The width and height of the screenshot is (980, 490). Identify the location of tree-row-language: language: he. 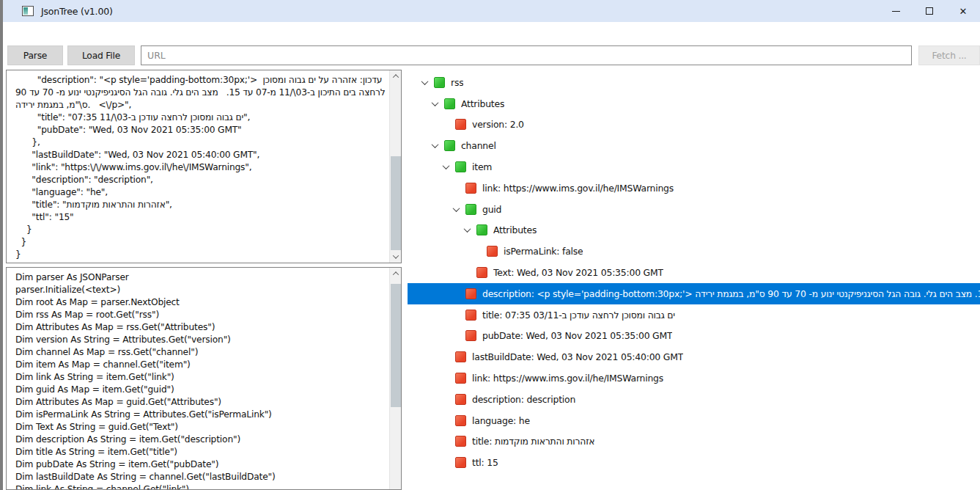
(693, 421).